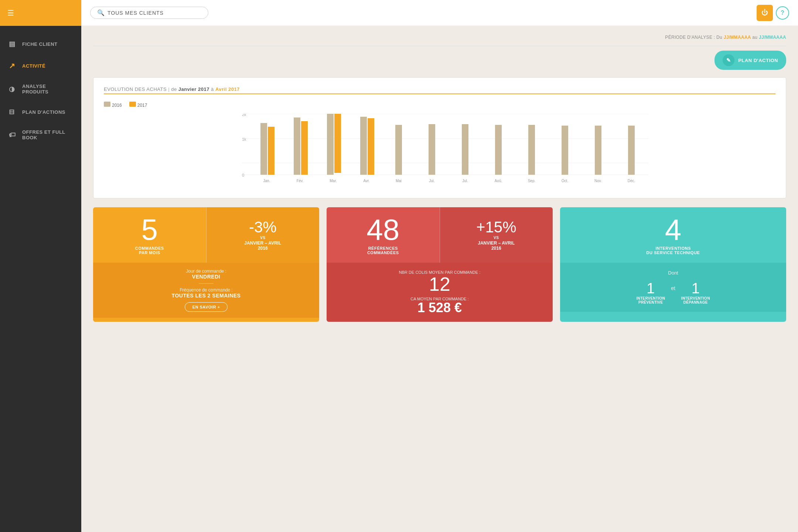  I want to click on plan-action-button: ✎ PLAN D'ACTION, so click(750, 60).